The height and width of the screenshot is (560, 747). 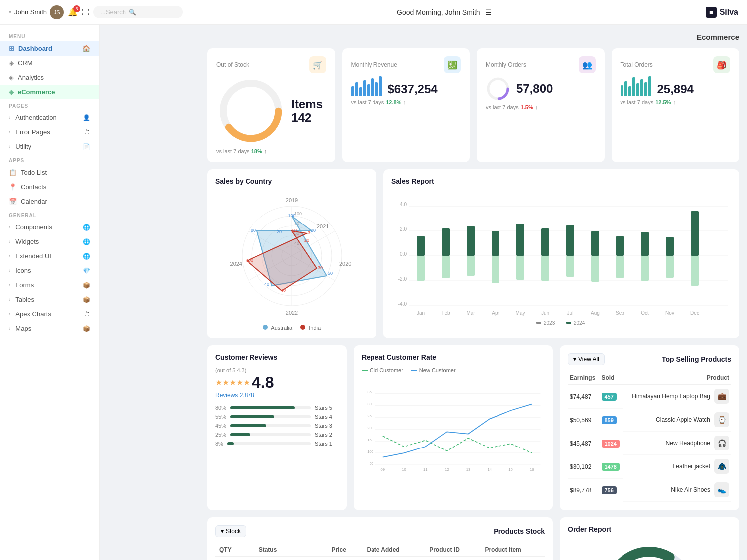 I want to click on status-cell: Out of Stock, so click(x=291, y=558).